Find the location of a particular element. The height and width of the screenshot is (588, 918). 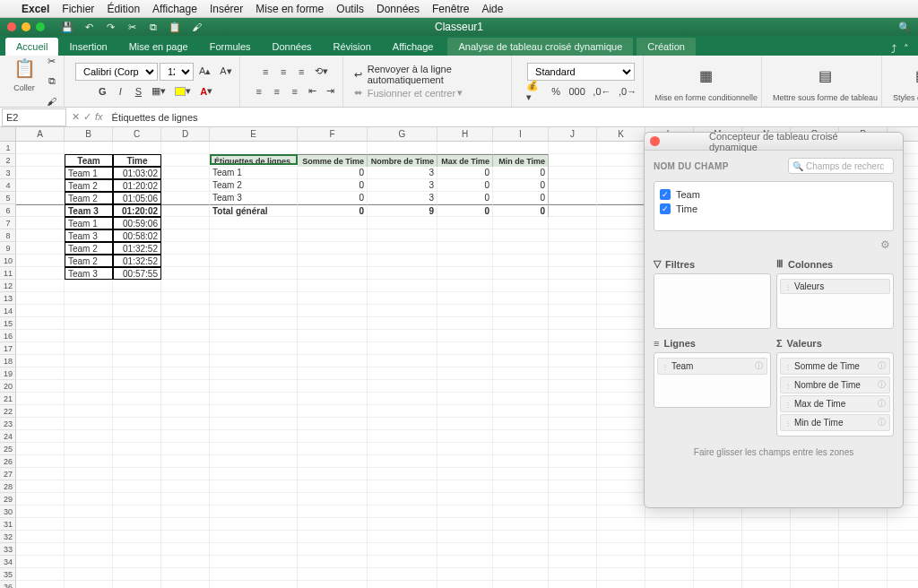

cell: 0 is located at coordinates (333, 211).